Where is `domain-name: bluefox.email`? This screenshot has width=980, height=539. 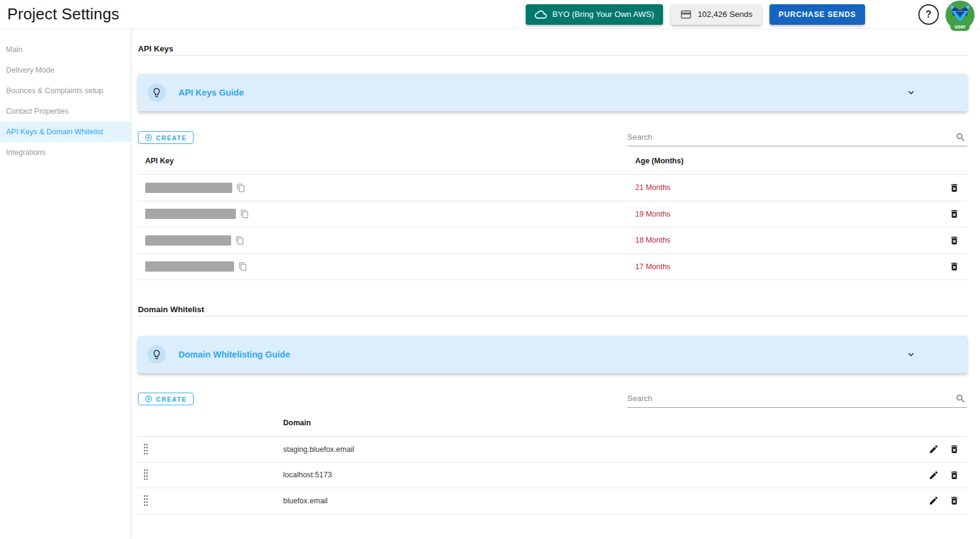
domain-name: bluefox.email is located at coordinates (596, 501).